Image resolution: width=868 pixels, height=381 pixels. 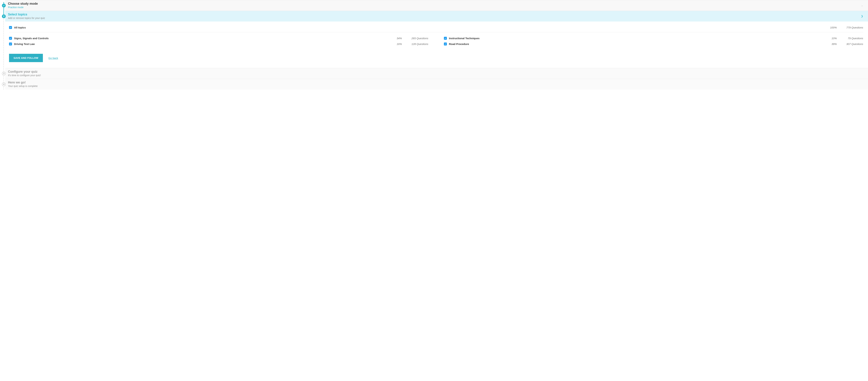 I want to click on step1-header: Choose study mode Practice mode ⌄, so click(x=437, y=5).